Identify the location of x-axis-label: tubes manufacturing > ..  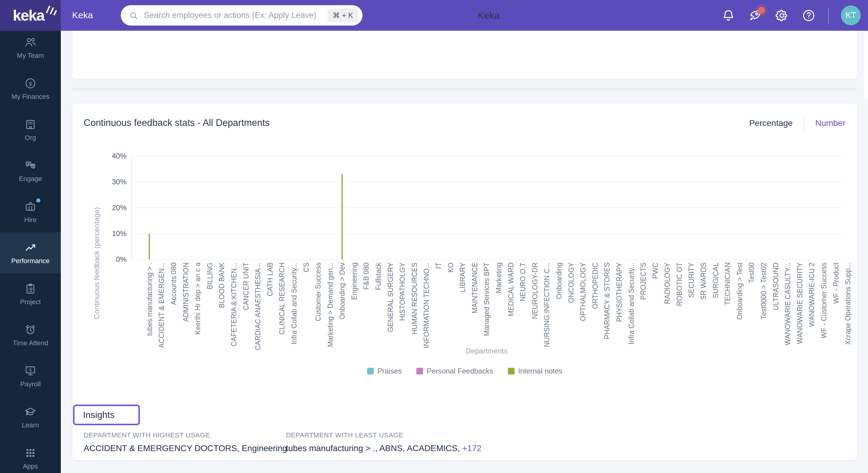
(150, 308).